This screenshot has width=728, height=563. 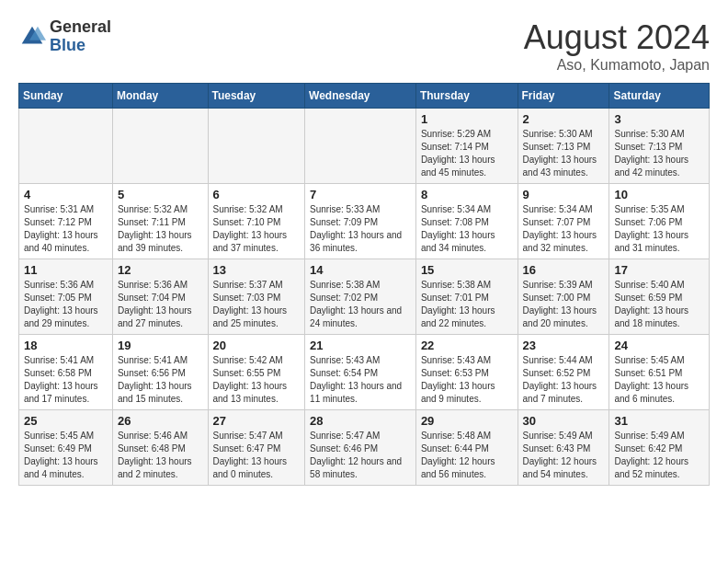 I want to click on calendar-cell: 22Sunrise: 5:43 AM Sunset: 6:53 PM Dayli…, so click(x=467, y=373).